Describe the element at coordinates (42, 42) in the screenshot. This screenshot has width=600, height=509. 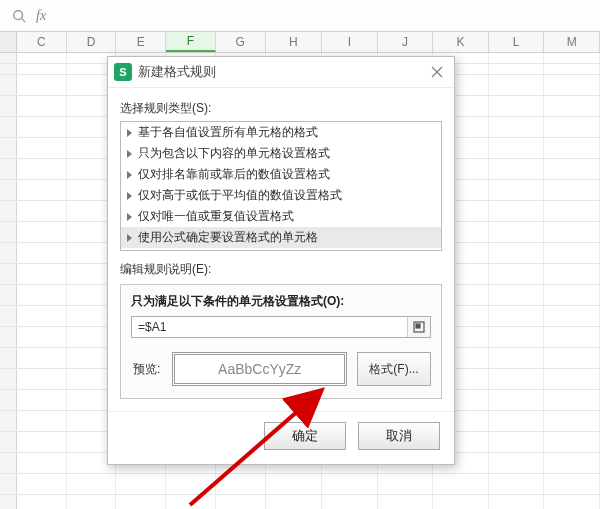
I see `column-header: C` at that location.